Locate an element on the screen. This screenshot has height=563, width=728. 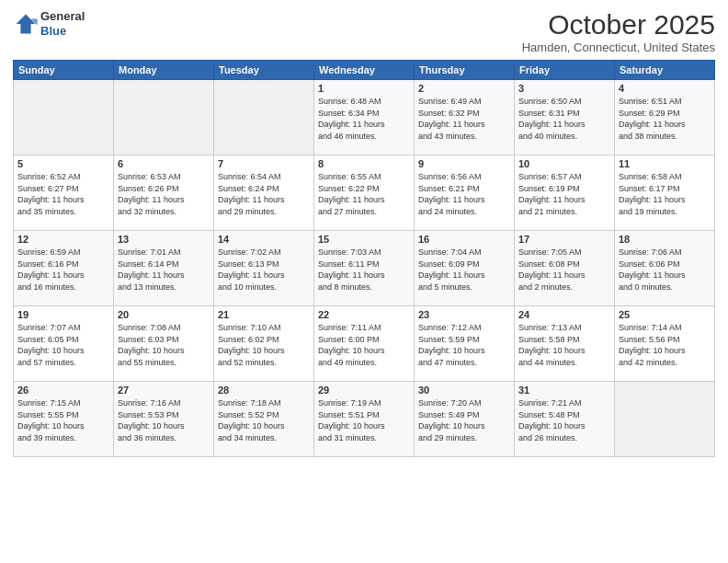
calendar-cell: 13Sunrise: 7:01 AM Sunset: 6:14 PM Dayli… is located at coordinates (164, 269).